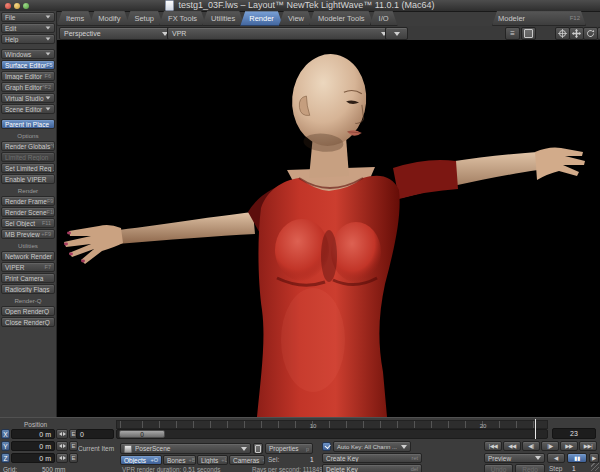  Describe the element at coordinates (182, 18) in the screenshot. I see `tab-fx-tools: FX Tools` at that location.